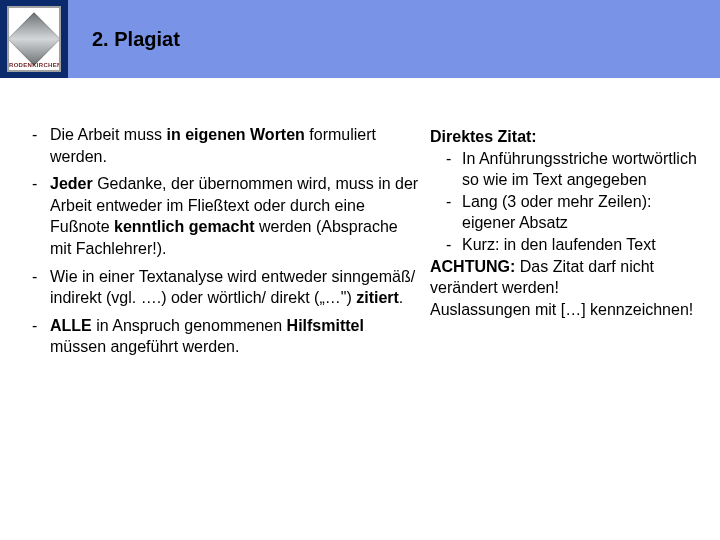 The image size is (720, 540). Describe the element at coordinates (190, 326) in the screenshot. I see `text: in Anspruch genommenen` at that location.